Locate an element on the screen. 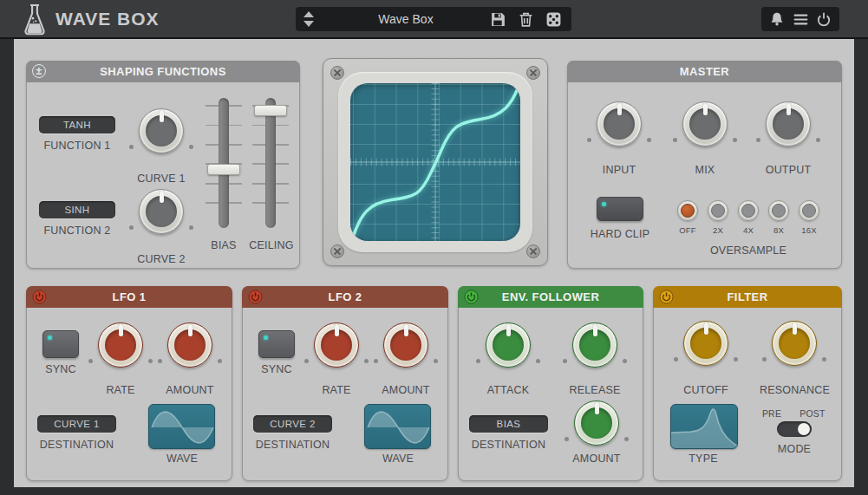  filter-power-icon is located at coordinates (666, 296).